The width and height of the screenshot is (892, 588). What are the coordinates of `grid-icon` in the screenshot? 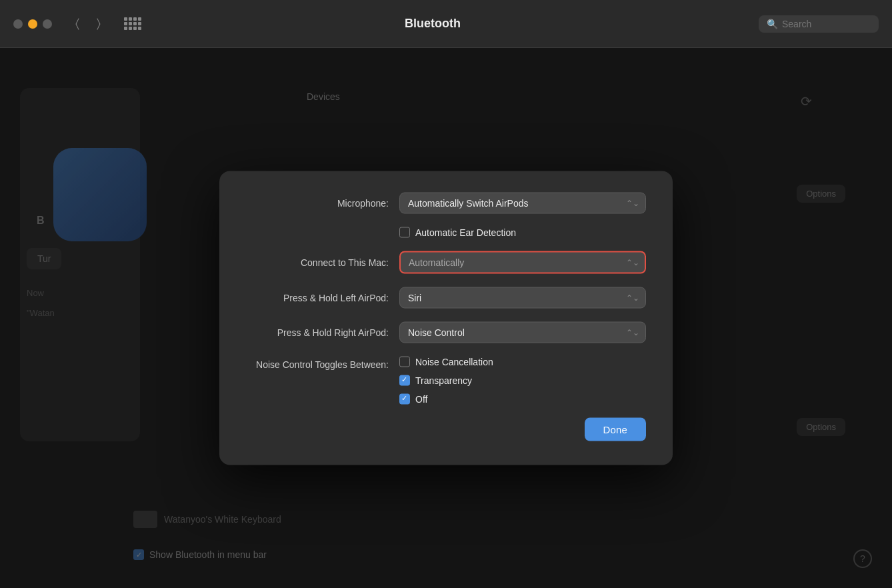 It's located at (133, 24).